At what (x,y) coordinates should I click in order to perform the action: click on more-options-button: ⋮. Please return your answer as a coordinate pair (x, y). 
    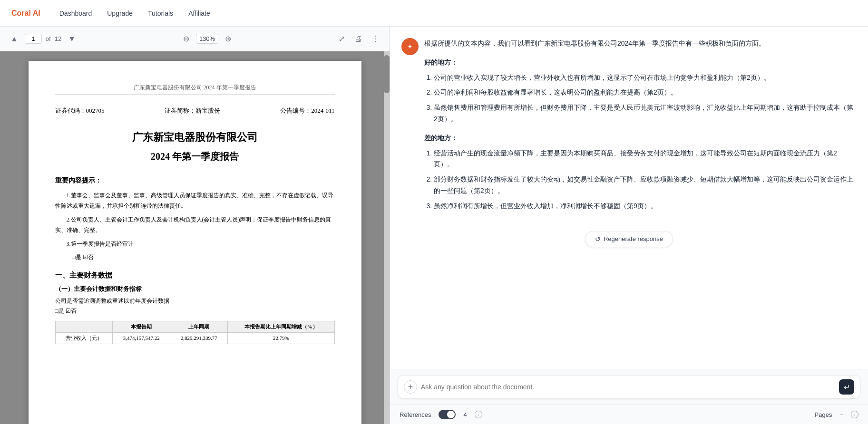
    Looking at the image, I should click on (375, 39).